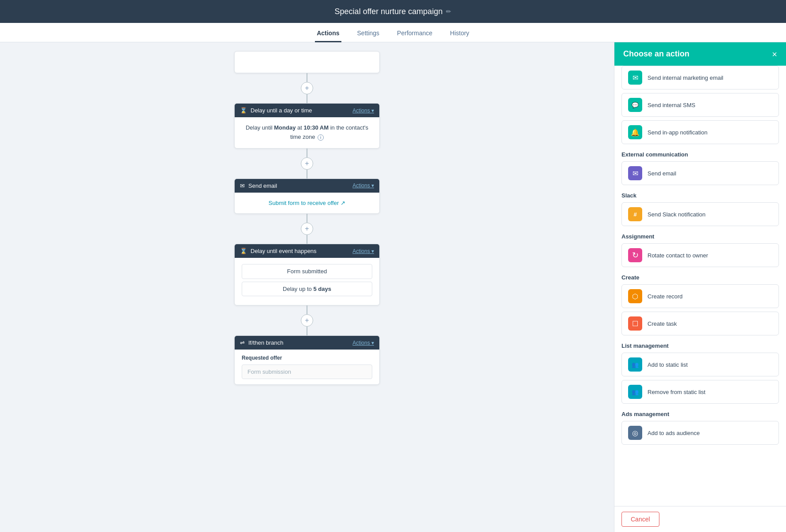  What do you see at coordinates (685, 78) in the screenshot?
I see `send-internal-email-label: Send internal marketing email` at bounding box center [685, 78].